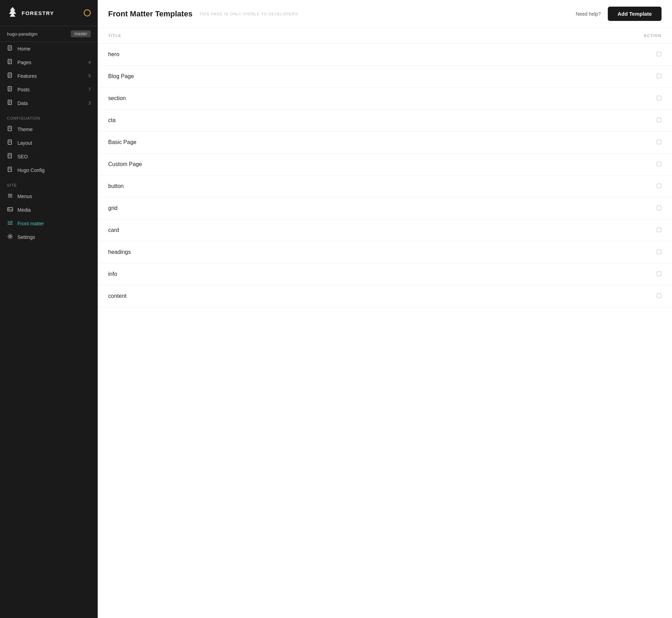  I want to click on sidebar-item-theme-label: Theme, so click(25, 129).